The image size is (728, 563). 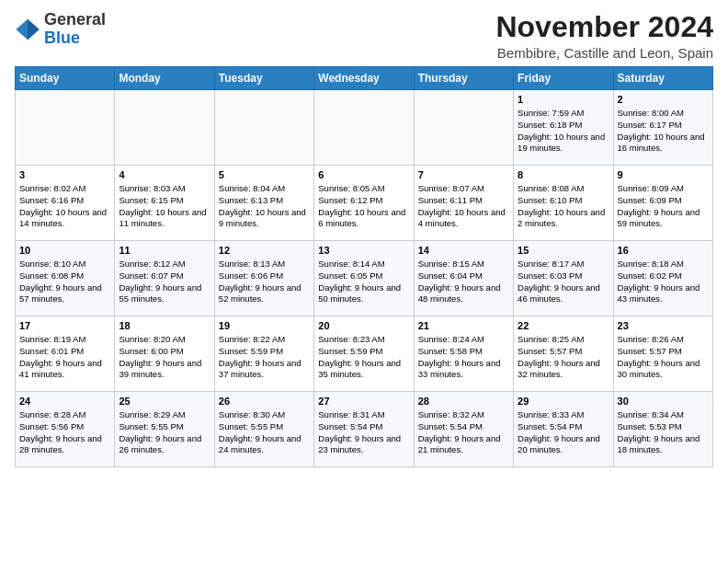 What do you see at coordinates (563, 445) in the screenshot?
I see `day-info: Daylight: 9 hours and 20 minutes.` at bounding box center [563, 445].